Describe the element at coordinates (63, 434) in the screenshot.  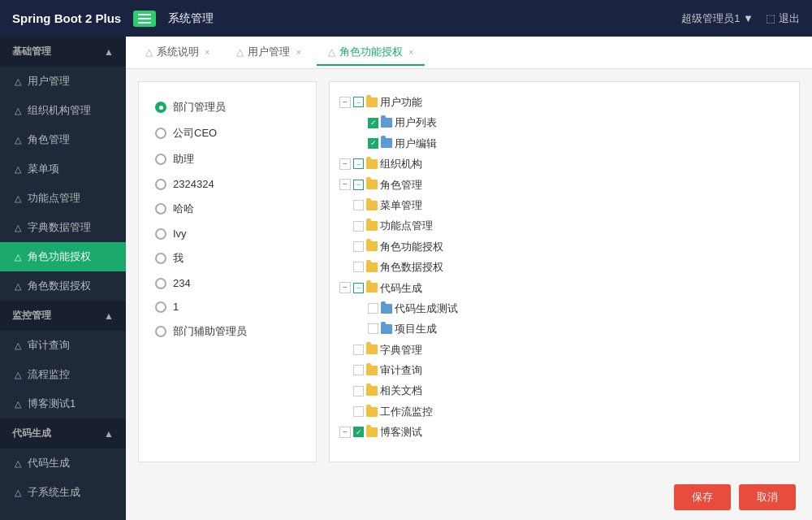
I see `sidebar-group-代码生成: 代码生成▲` at that location.